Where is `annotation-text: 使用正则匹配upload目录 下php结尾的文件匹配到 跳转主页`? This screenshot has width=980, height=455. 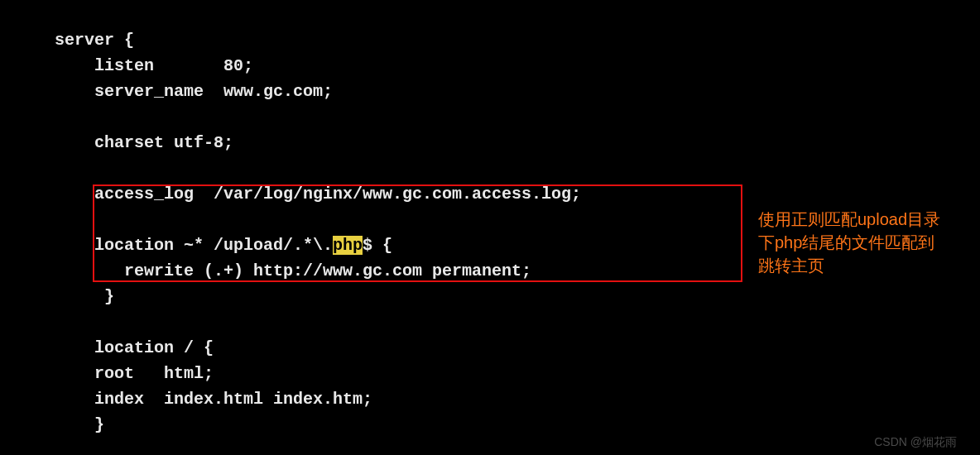
annotation-text: 使用正则匹配upload目录 下php结尾的文件匹配到 跳转主页 is located at coordinates (862, 242).